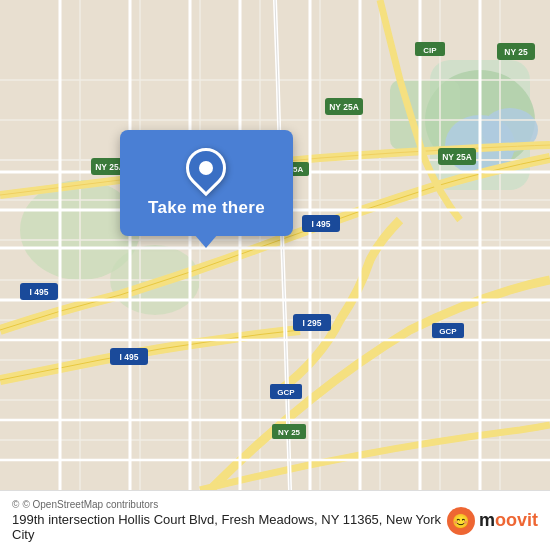  Describe the element at coordinates (16, 504) in the screenshot. I see `copyright-symbol: ©` at that location.